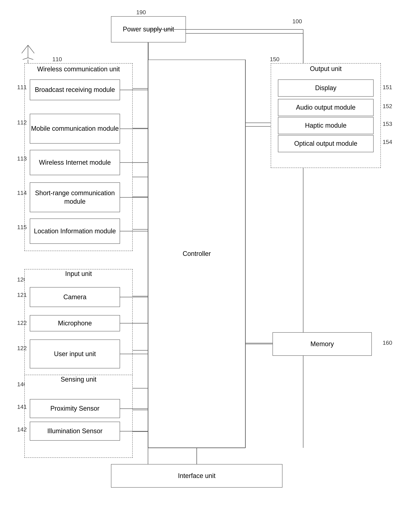  What do you see at coordinates (75, 90) in the screenshot?
I see `broadcast-box: Broadcast receiving module` at bounding box center [75, 90].